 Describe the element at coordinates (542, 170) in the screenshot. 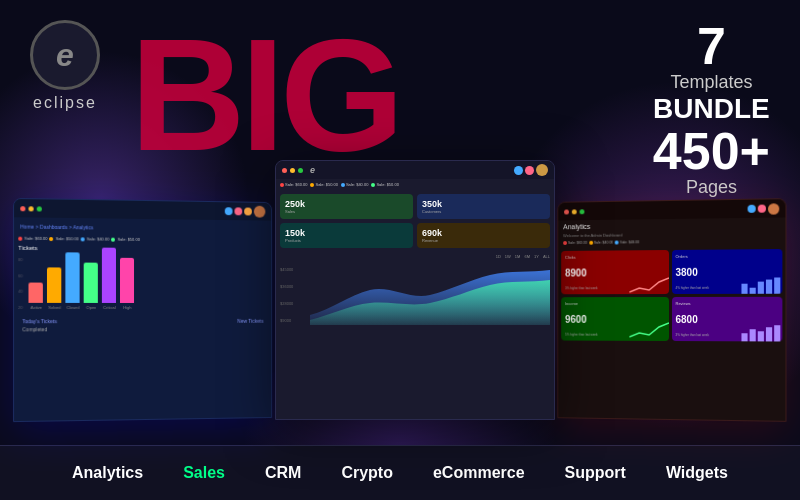

I see `c-user-avatar` at that location.